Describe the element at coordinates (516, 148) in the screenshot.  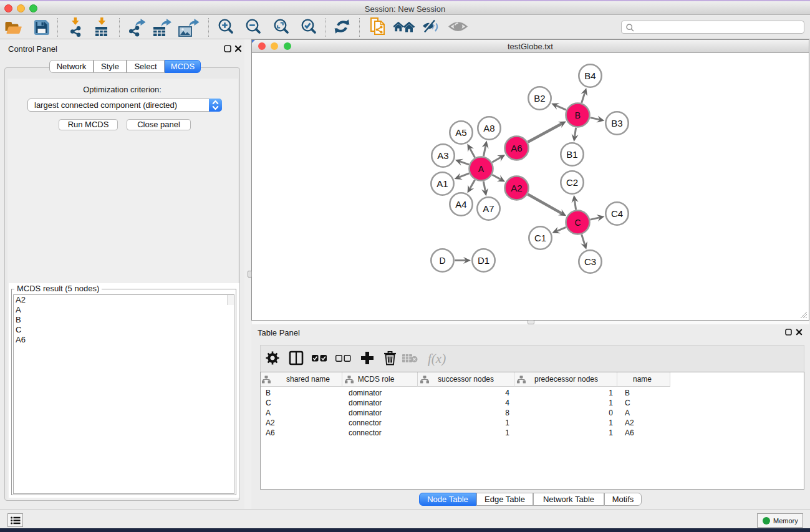
I see `svg-text: A6` at that location.